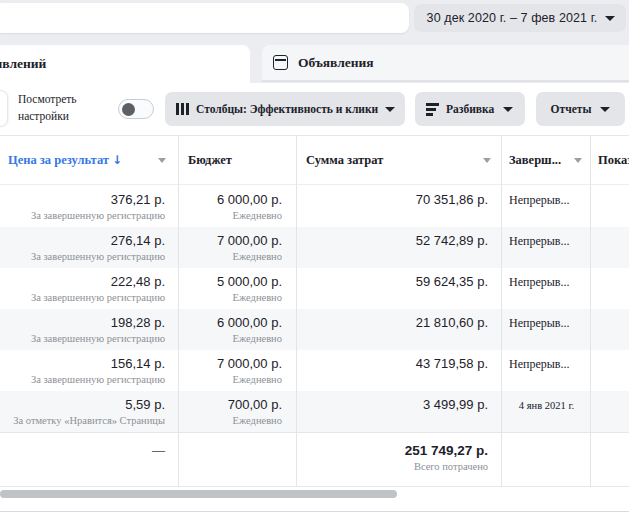 This screenshot has height=514, width=629. What do you see at coordinates (446, 63) in the screenshot?
I see `tab-ads: Объявления` at bounding box center [446, 63].